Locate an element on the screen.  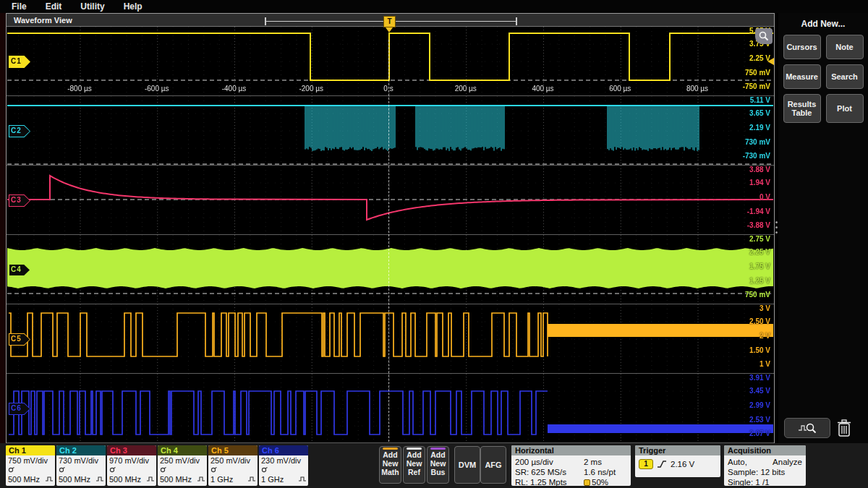
menu-utility: Utility is located at coordinates (93, 7).